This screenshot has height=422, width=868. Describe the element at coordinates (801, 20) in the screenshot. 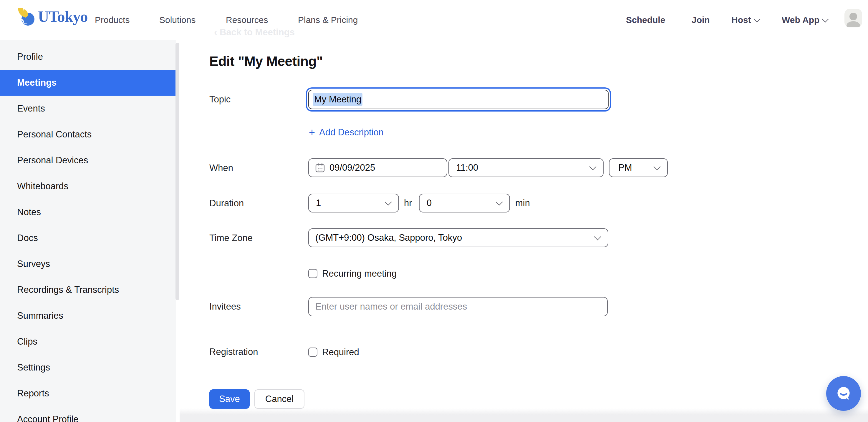

I see `nav-web-app-label: Web App` at that location.